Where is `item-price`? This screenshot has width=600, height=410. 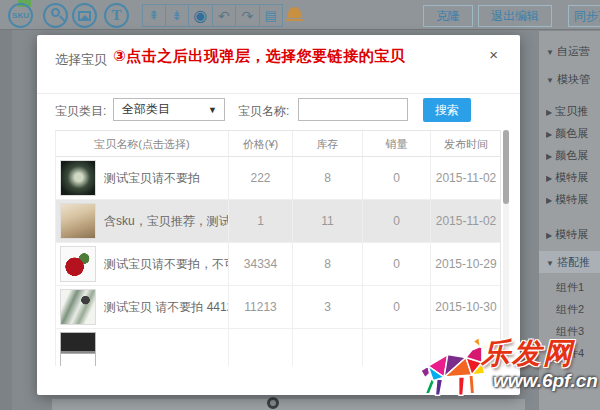 item-price is located at coordinates (261, 348).